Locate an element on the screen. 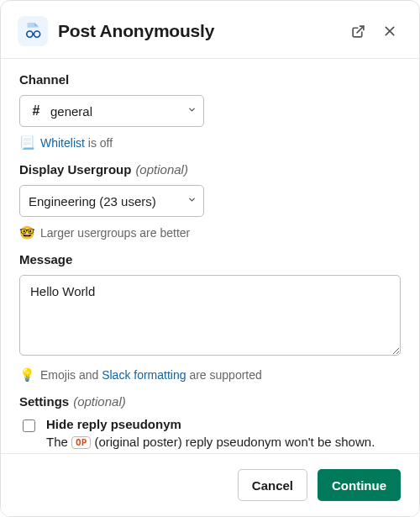  cancel-button: Cancel is located at coordinates (272, 485).